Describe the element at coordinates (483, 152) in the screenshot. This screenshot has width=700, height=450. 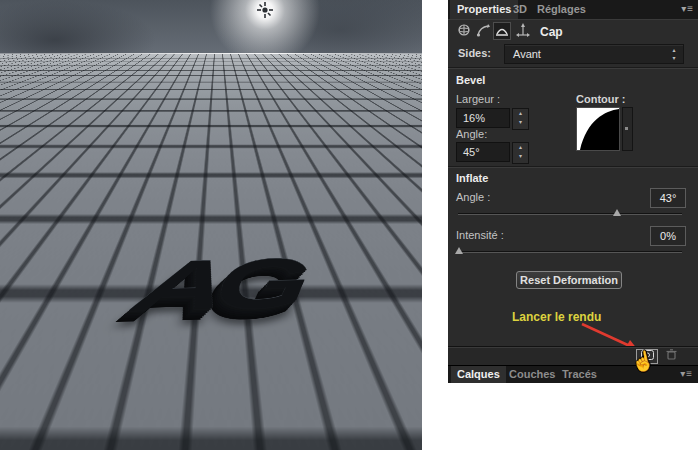
I see `bevel-angle-input: 45°` at that location.